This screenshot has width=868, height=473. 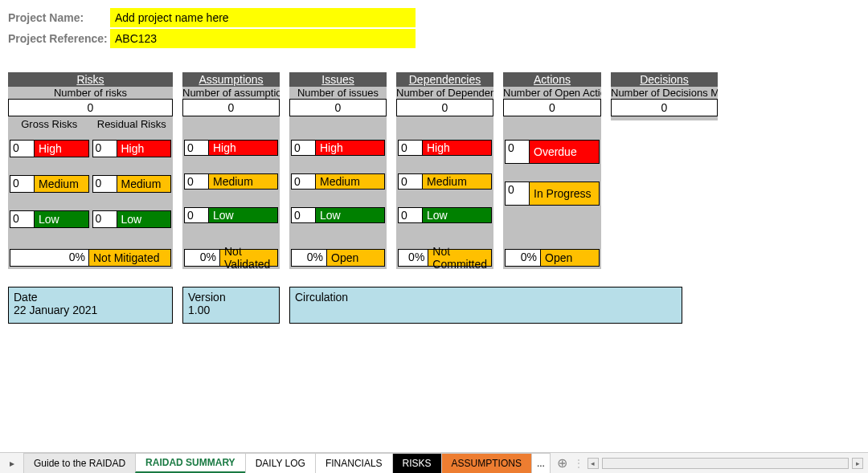 I want to click on assump-status: Not Validated, so click(x=249, y=258).